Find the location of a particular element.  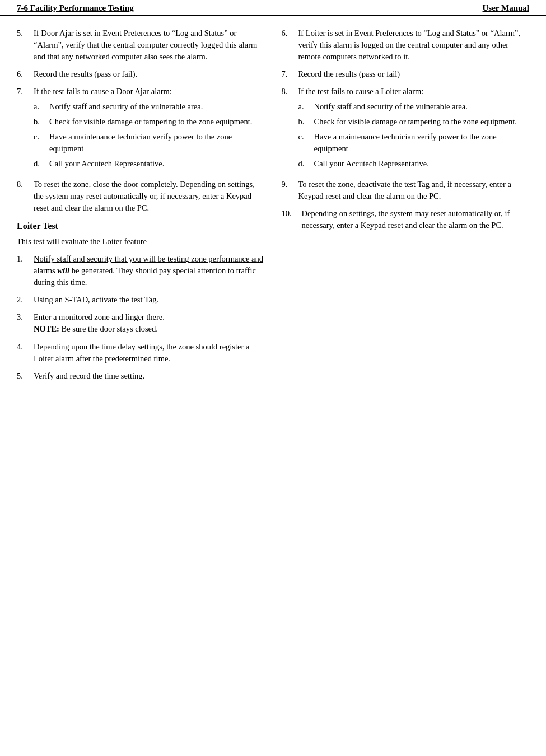

item-number: 1. is located at coordinates (23, 271).